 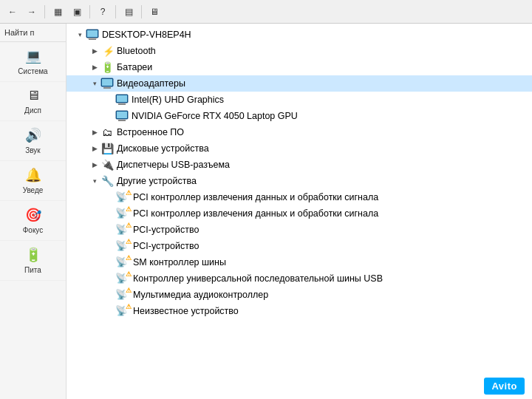 What do you see at coordinates (299, 100) in the screenshot?
I see `tree-intel-gpu: Intel(R) UHD Graphics` at bounding box center [299, 100].